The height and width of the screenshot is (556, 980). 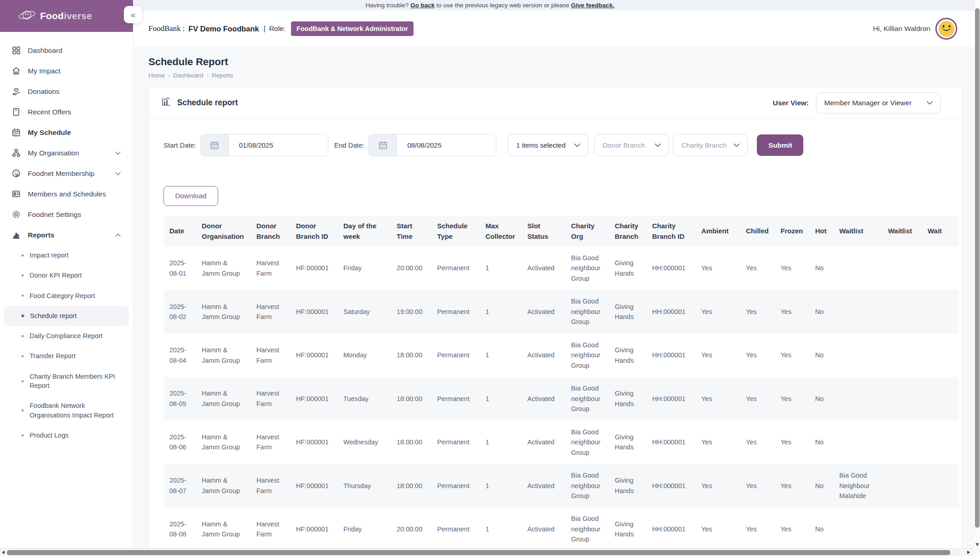 What do you see at coordinates (822, 529) in the screenshot?
I see `table-cell: No` at bounding box center [822, 529].